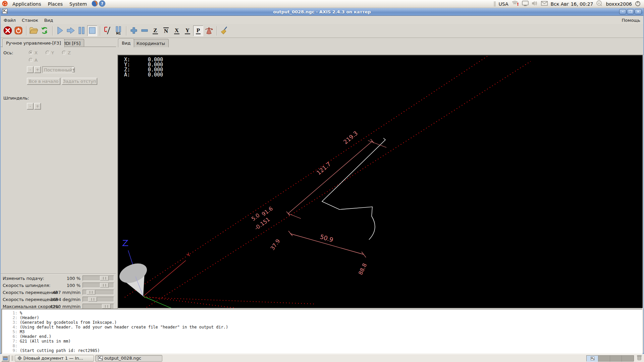 This screenshot has width=644, height=362. What do you see at coordinates (535, 4) in the screenshot?
I see `volume-icon` at bounding box center [535, 4].